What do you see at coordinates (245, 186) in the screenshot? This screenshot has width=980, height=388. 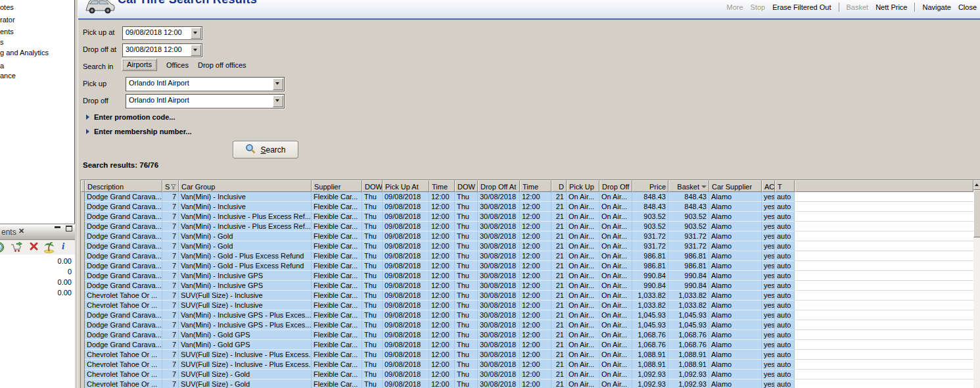 I see `column-header-car_group: Car Group` at bounding box center [245, 186].